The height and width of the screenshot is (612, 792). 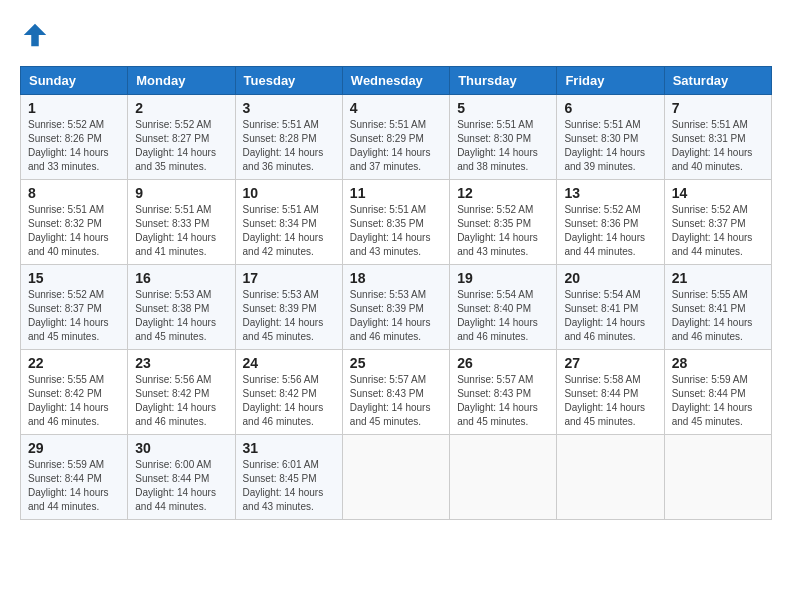 I want to click on calendar-cell: 29Sunrise: 5:59 AM Sunset: 8:44 PM Dayli…, so click(x=74, y=478).